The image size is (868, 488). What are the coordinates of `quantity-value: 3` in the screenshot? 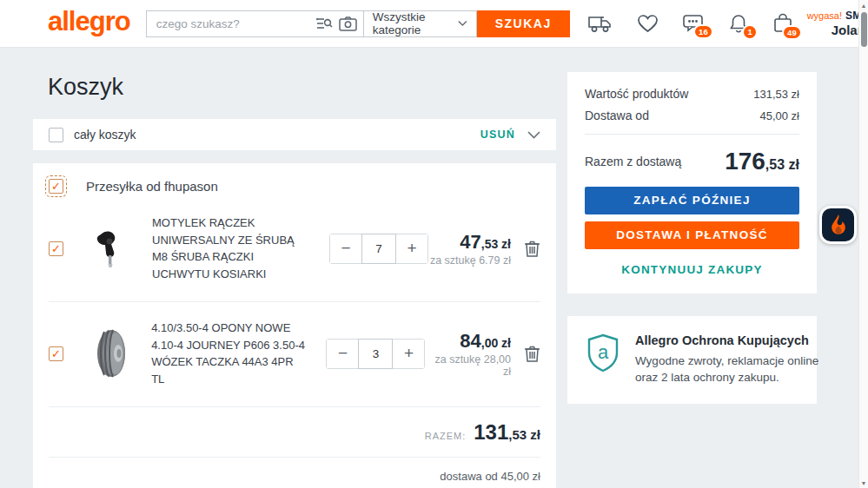 It's located at (375, 354).